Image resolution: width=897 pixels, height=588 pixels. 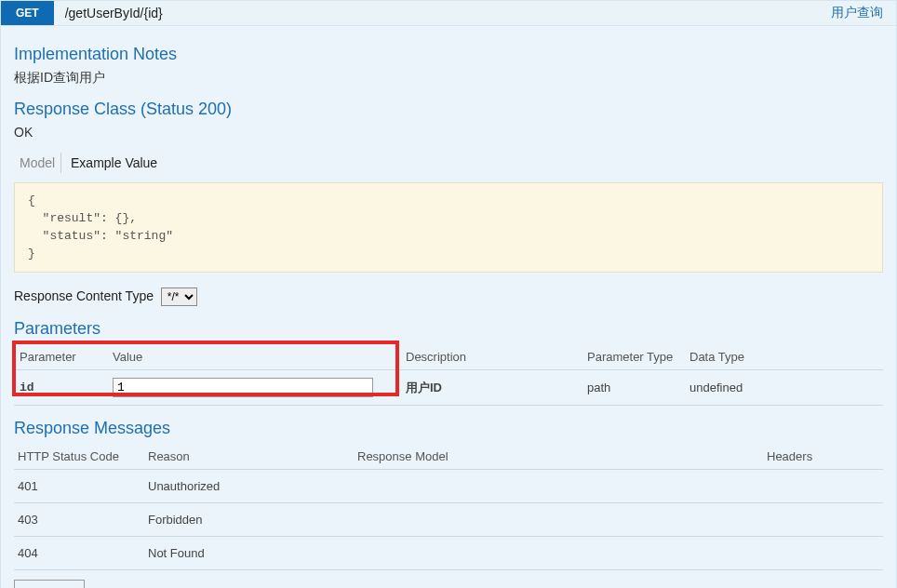 I want to click on table-row: 403 Forbidden, so click(x=448, y=520).